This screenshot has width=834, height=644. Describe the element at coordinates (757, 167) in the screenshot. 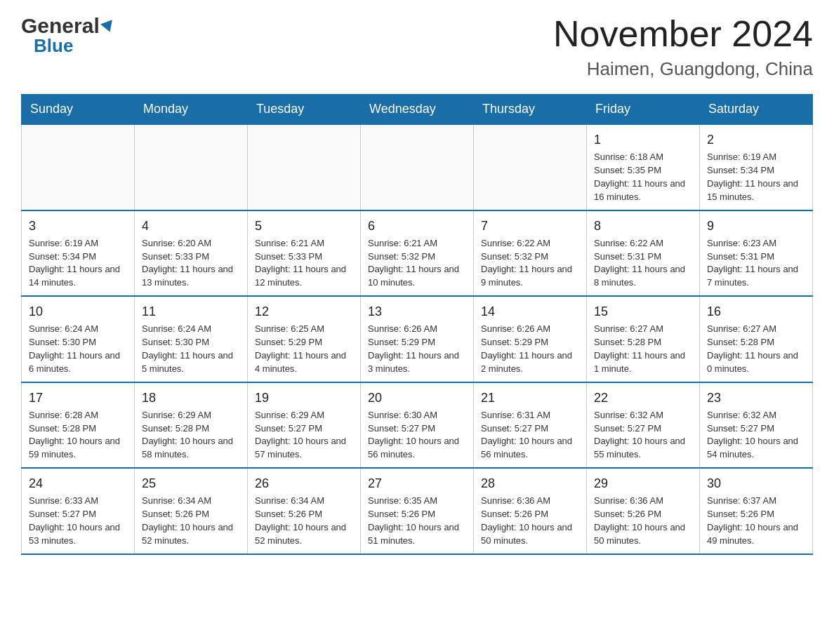

I see `calendar-cell: 2Sunrise: 6:19 AM Sunset: 5:34 PM Daylig…` at that location.